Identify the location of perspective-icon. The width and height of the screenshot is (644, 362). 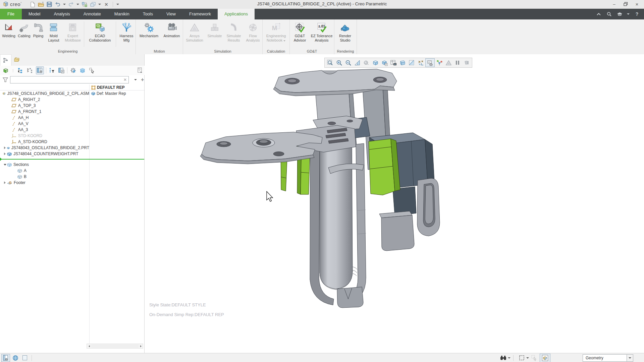
(402, 63).